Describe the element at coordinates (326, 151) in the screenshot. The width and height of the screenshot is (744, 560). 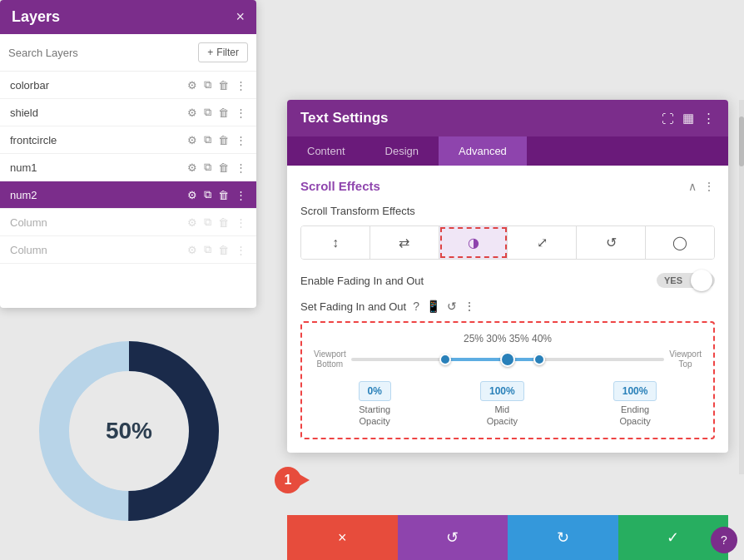
I see `tab-content: Content` at that location.